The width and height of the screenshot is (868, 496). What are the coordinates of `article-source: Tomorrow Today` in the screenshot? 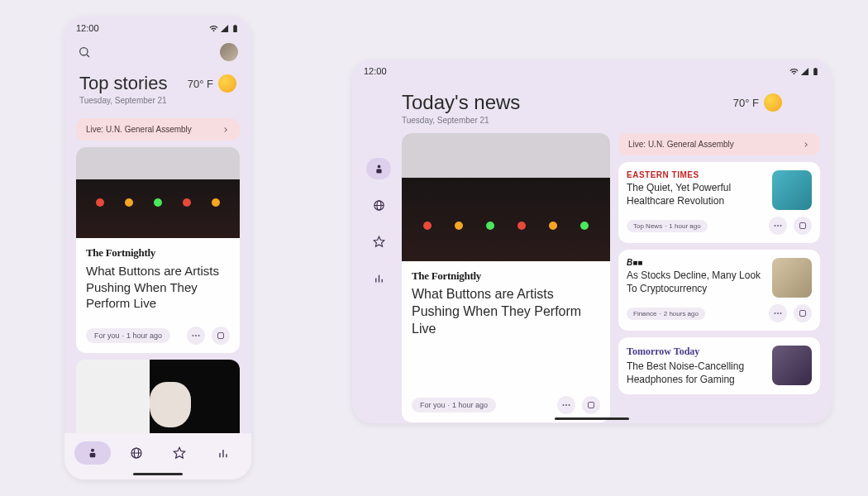 It's located at (696, 352).